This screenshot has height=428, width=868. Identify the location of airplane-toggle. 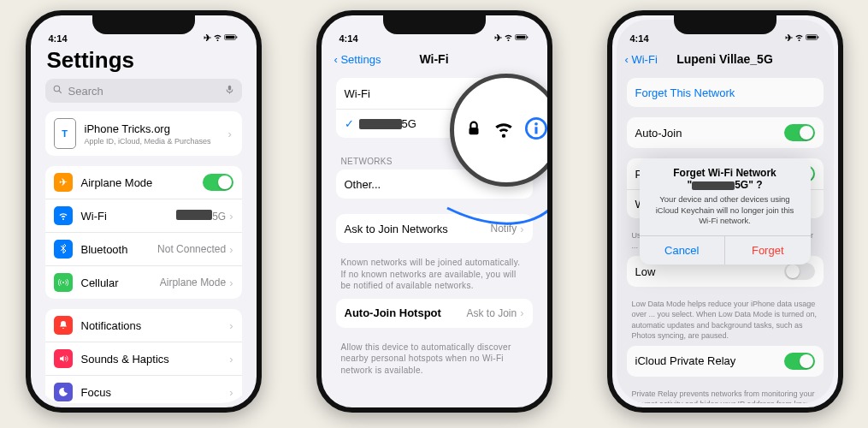
(218, 182).